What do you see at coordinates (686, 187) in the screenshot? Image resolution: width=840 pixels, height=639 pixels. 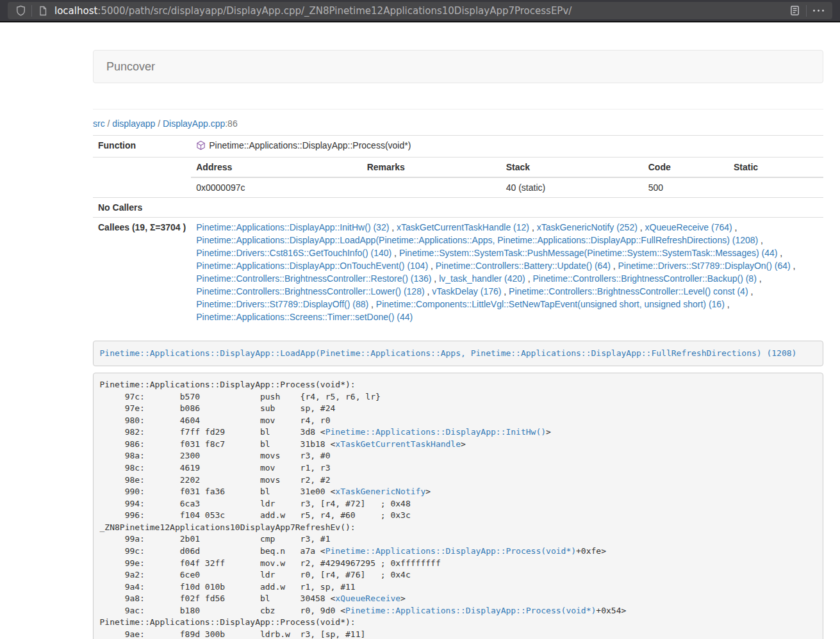 I see `code-cell: 500` at bounding box center [686, 187].